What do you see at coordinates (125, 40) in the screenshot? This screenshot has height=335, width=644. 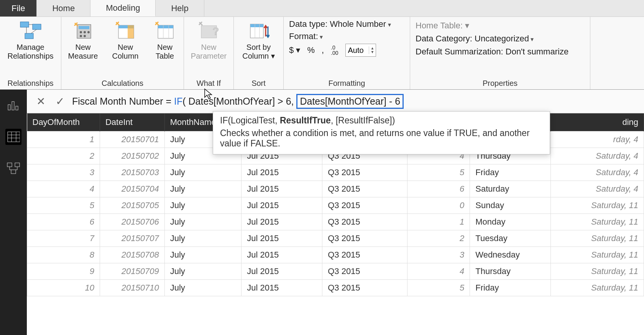 I see `new-column-button: New Column` at bounding box center [125, 40].